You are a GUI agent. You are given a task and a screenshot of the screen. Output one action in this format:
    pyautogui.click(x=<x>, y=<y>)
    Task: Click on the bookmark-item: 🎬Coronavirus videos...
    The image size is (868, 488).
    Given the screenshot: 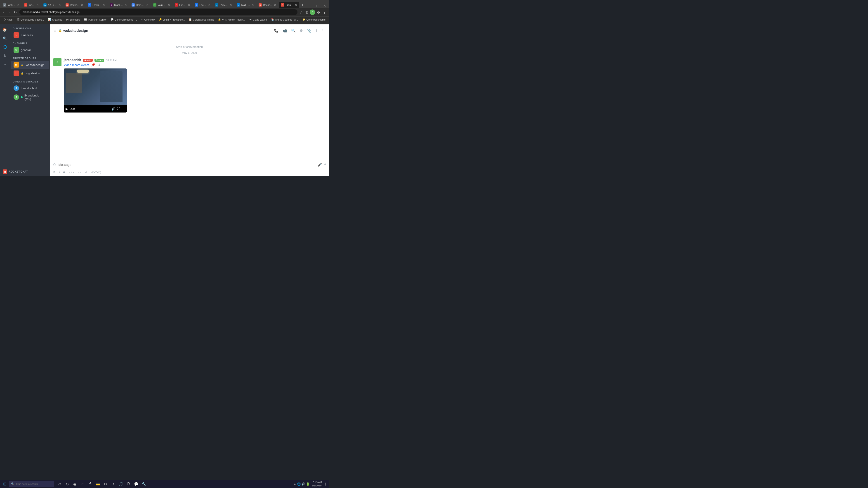 What is the action you would take?
    pyautogui.click(x=30, y=20)
    